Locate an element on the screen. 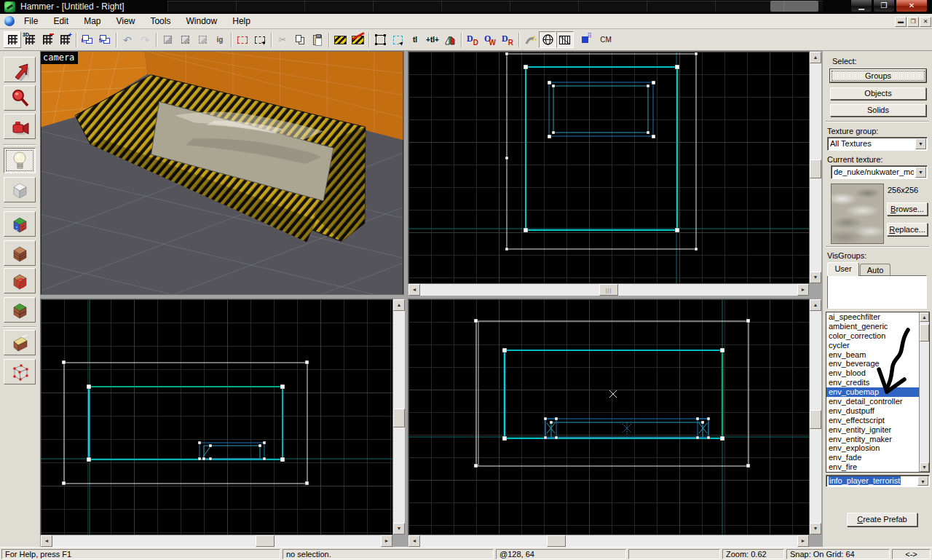 This screenshot has height=560, width=932. entity-item: env_detail_controller is located at coordinates (878, 402).